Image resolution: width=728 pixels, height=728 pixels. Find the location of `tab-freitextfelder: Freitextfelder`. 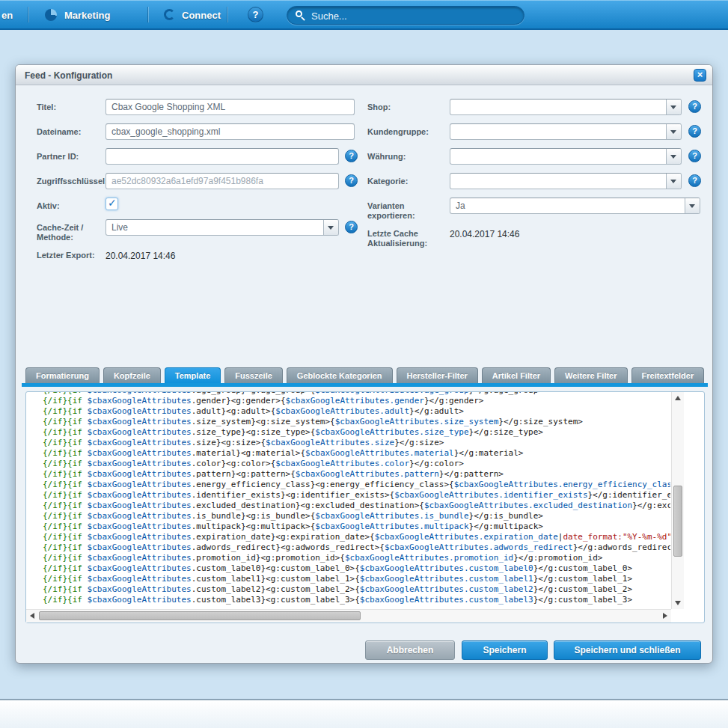

tab-freitextfelder: Freitextfelder is located at coordinates (668, 376).